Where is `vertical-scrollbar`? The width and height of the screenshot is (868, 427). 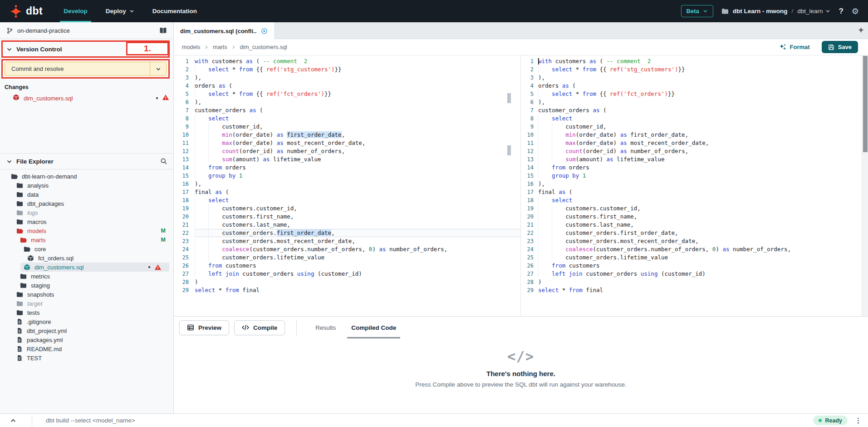
vertical-scrollbar is located at coordinates (865, 186).